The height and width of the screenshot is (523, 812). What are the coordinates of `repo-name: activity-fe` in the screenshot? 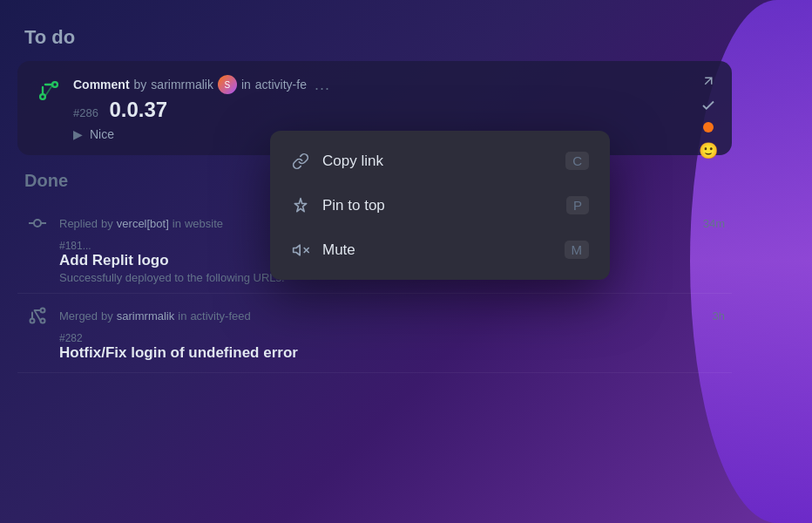 It's located at (281, 85).